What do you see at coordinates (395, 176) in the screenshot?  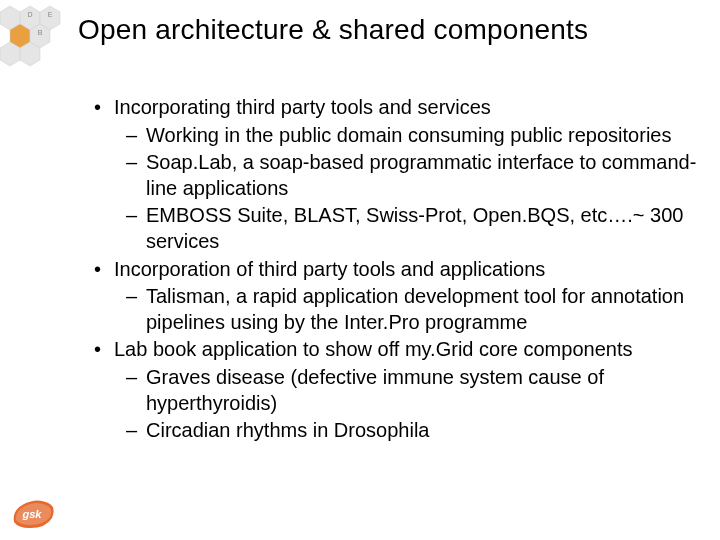 I see `bullet-level2: Soap.Lab, a soap-based programmatic inte…` at bounding box center [395, 176].